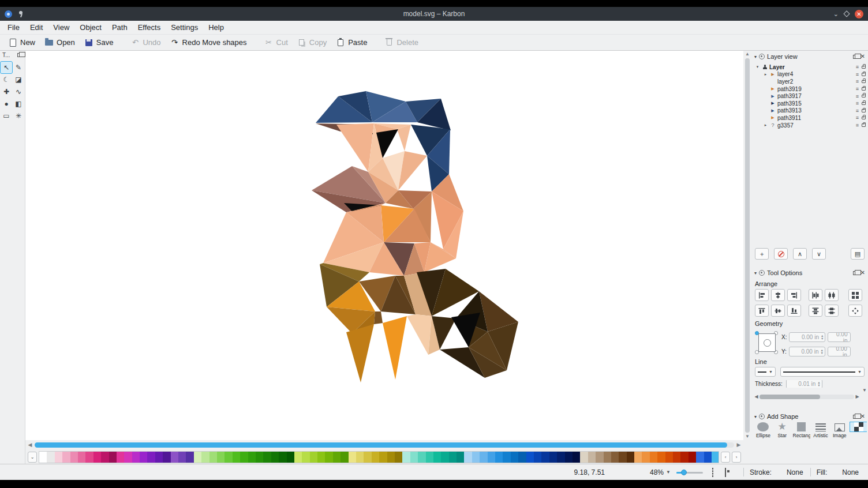 The width and height of the screenshot is (868, 488). I want to click on canvas-vscrollbar: ▲ ▼, so click(747, 246).